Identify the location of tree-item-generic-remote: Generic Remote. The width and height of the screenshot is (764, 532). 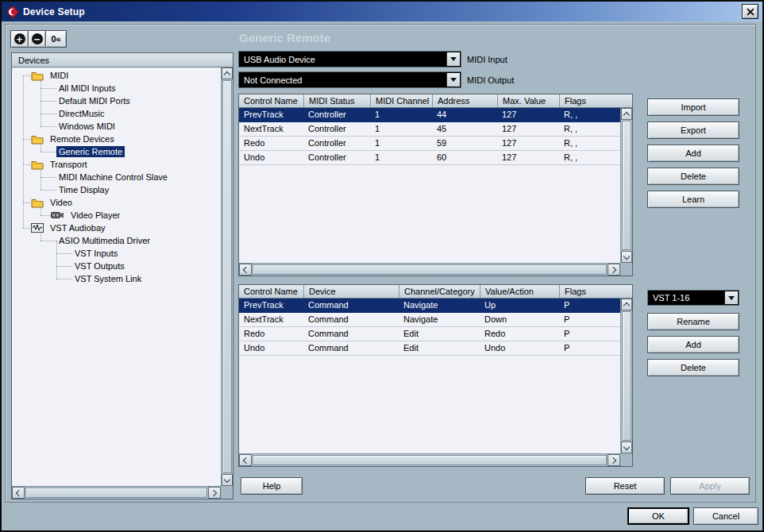
(116, 152).